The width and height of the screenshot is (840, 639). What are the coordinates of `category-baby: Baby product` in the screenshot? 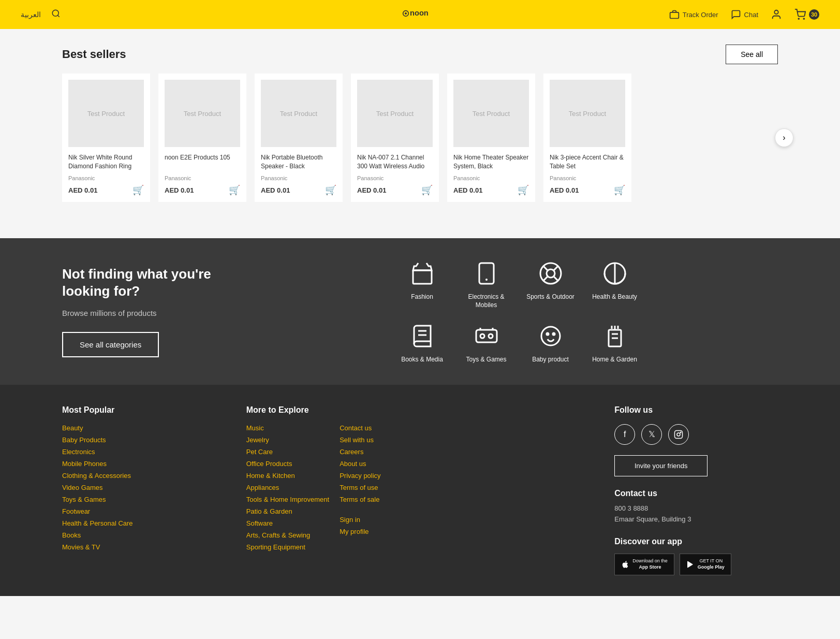 It's located at (551, 343).